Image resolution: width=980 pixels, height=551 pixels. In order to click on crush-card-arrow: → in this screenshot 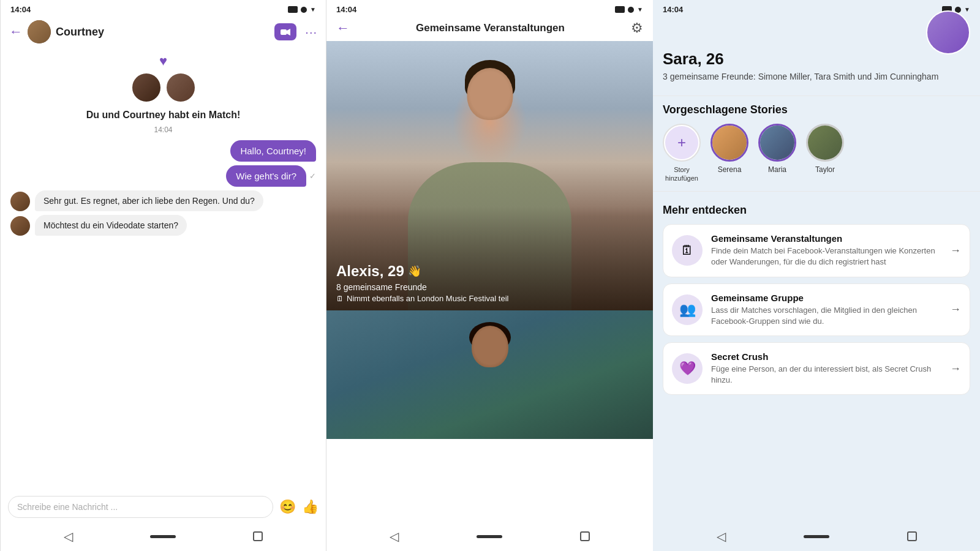, I will do `click(956, 369)`.